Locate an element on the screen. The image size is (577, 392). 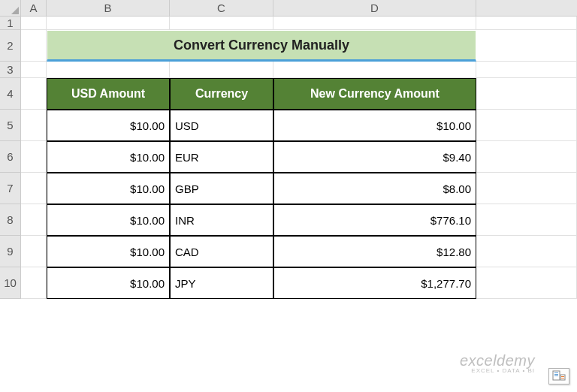
table-header-usd: USD Amount is located at coordinates (108, 94).